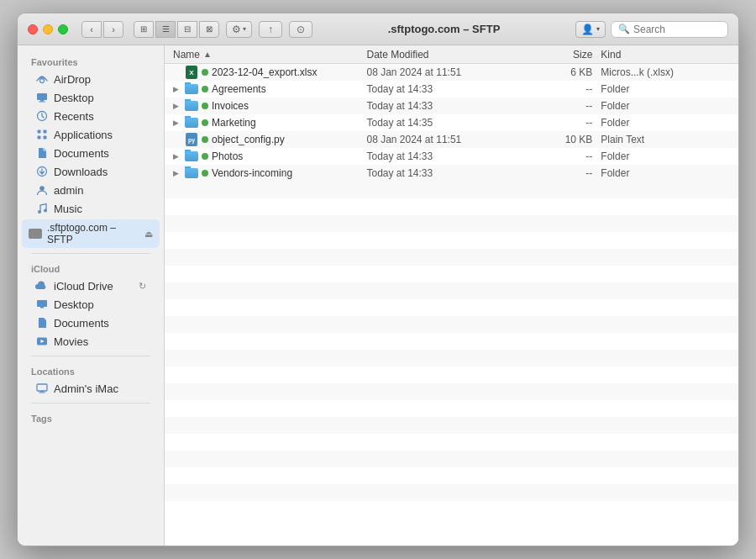 Image resolution: width=756 pixels, height=559 pixels. Describe the element at coordinates (591, 29) in the screenshot. I see `account-button: 👤 ▾` at that location.